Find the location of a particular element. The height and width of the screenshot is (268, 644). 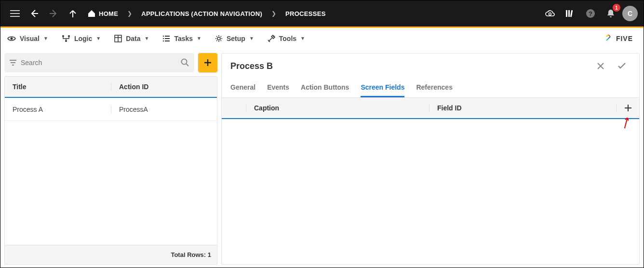

logic-icon is located at coordinates (66, 39).